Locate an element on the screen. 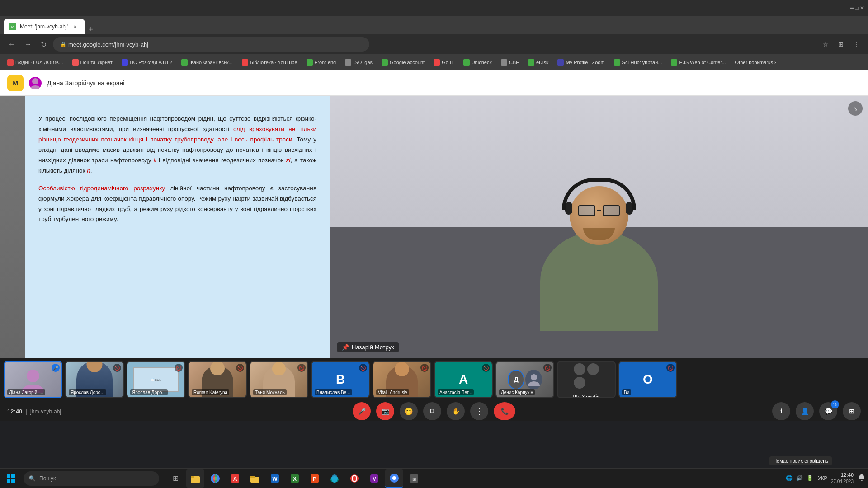 The height and width of the screenshot is (488, 868). bookmark-frontend: Front-end is located at coordinates (321, 62).